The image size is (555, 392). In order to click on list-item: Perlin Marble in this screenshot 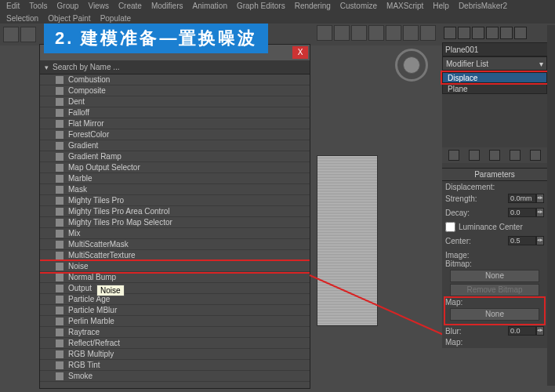, I will do `click(175, 321)`.